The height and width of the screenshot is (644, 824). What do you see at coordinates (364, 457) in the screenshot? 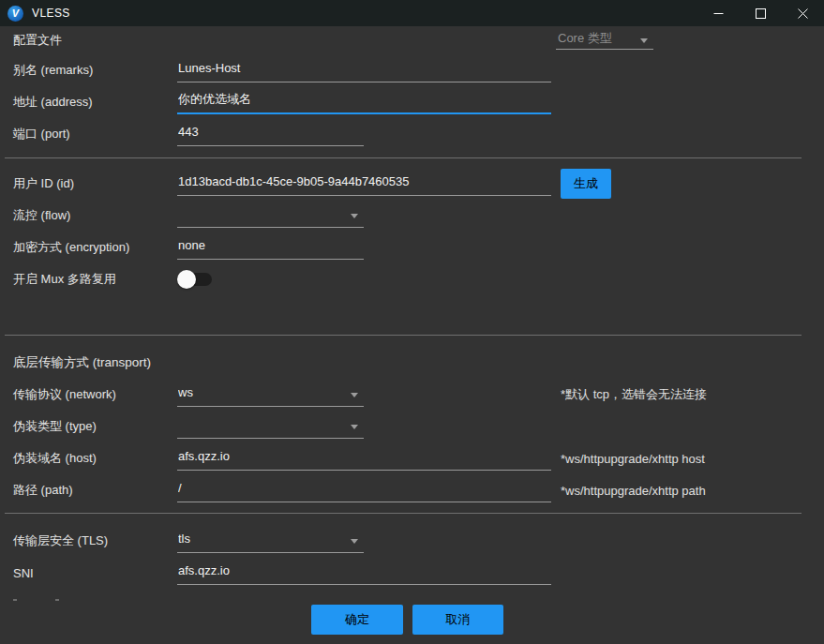
I see `host-input` at bounding box center [364, 457].